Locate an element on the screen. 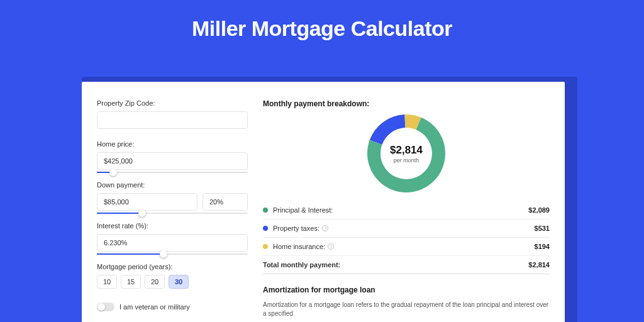 This screenshot has height=322, width=644. interest-rate-label: Interest rate (%): is located at coordinates (172, 226).